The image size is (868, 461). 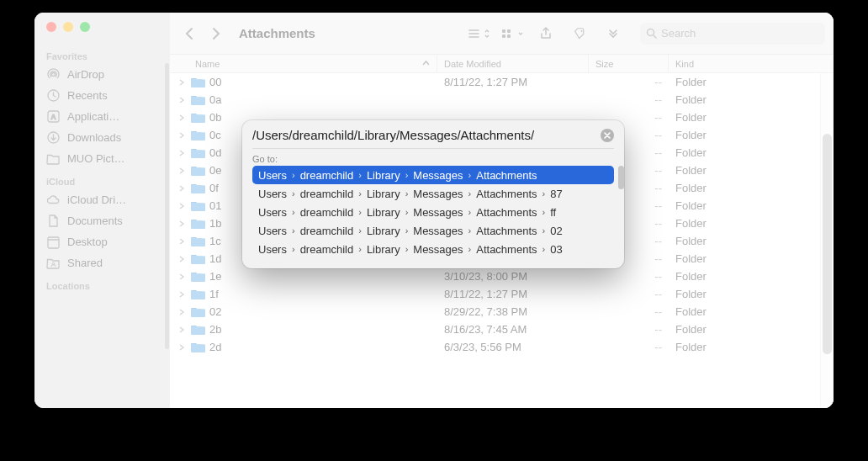 What do you see at coordinates (103, 220) in the screenshot?
I see `sidebar-item: Documents` at bounding box center [103, 220].